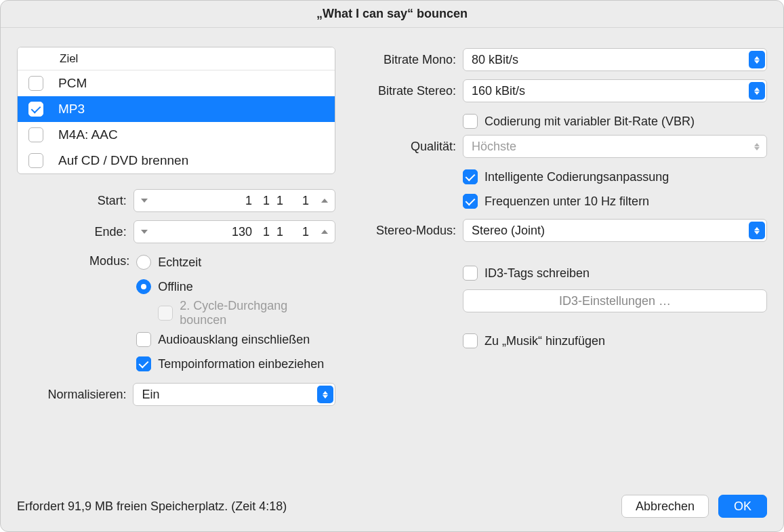 This screenshot has height=532, width=784. I want to click on destination-checkbox-m4a, so click(36, 135).